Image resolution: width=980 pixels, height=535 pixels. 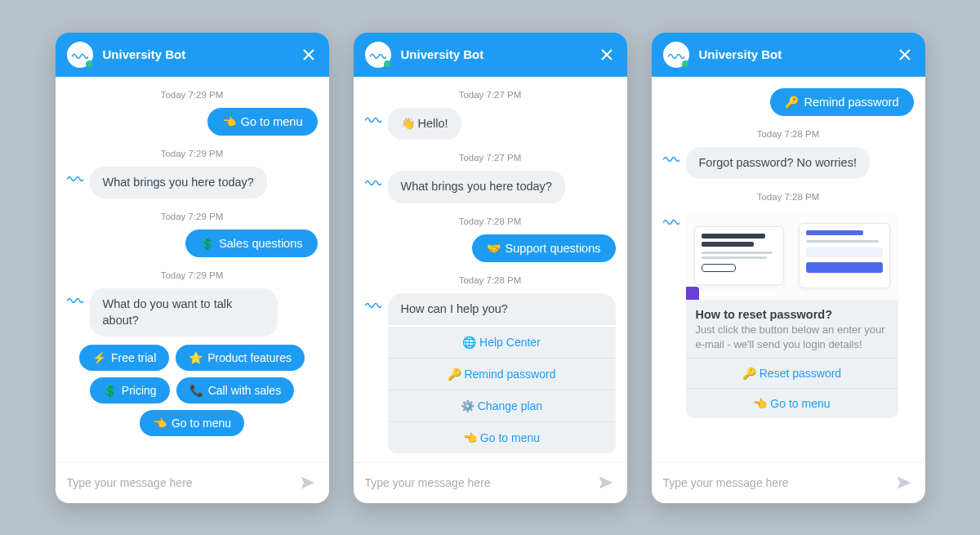 I want to click on chip-product-features: ⭐ Product features, so click(x=240, y=358).